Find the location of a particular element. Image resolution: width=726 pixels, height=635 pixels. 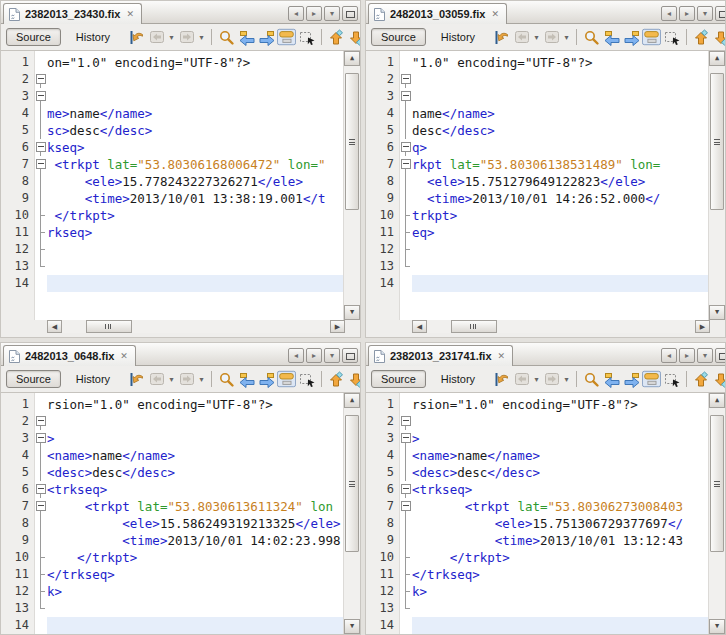

code-line: <ele>15.751306729377697</ is located at coordinates (560, 524).